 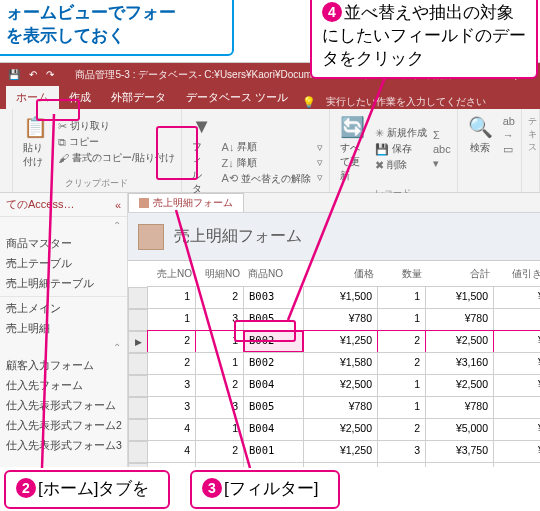 I want to click on quick-access-toolbar: 💾 ↶ ↷ =, so click(x=38, y=75).